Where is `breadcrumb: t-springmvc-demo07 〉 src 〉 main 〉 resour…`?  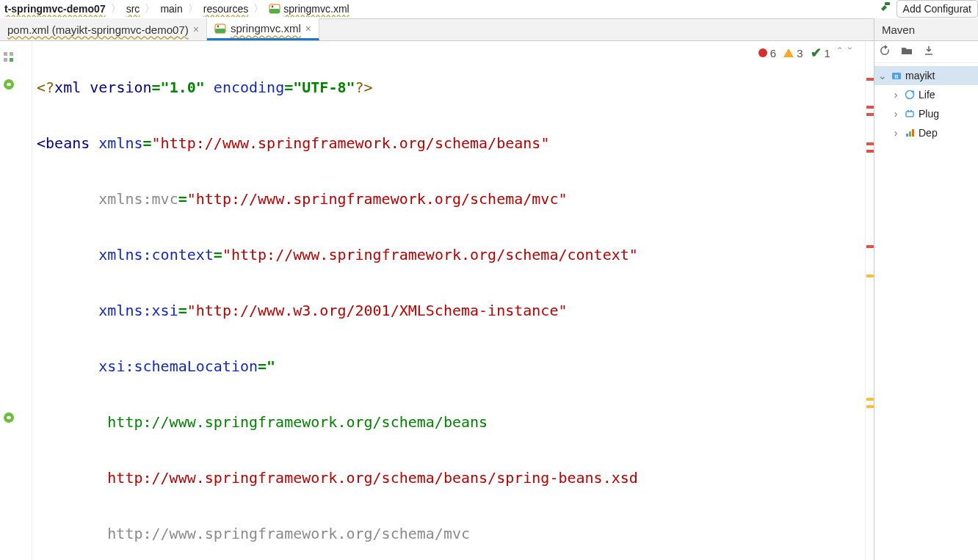 breadcrumb: t-springmvc-demo07 〉 src 〉 main 〉 resour… is located at coordinates (439, 9).